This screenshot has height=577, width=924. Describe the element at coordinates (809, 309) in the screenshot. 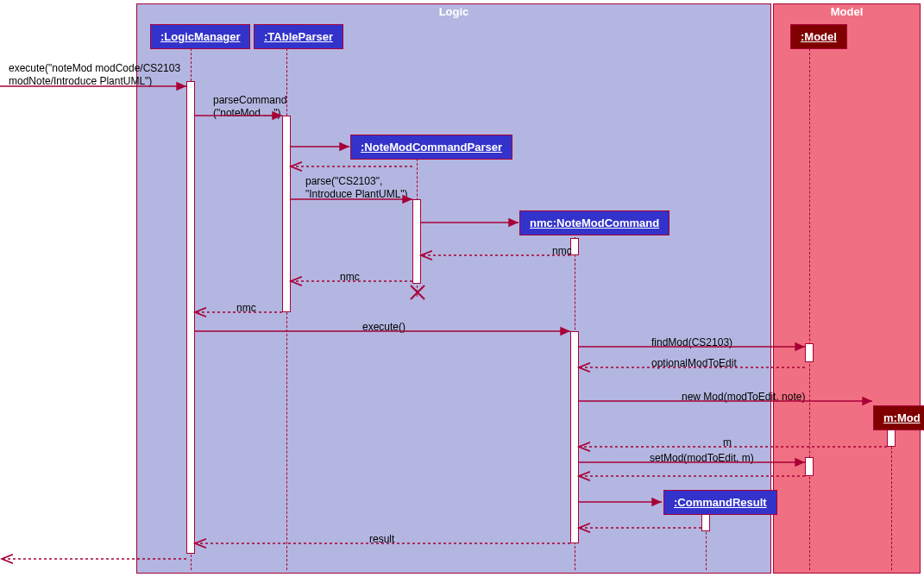

I see `lifeline-model` at that location.